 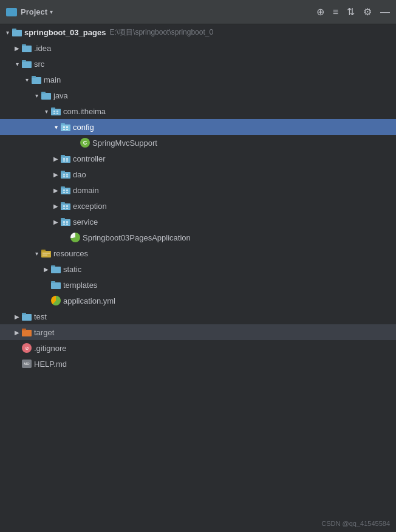 I want to click on add-icon: ⊕, so click(x=321, y=12).